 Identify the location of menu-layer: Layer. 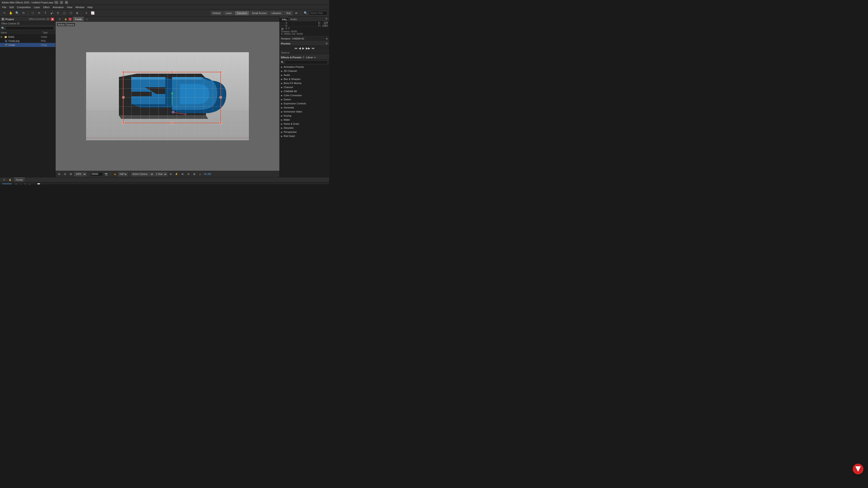
(37, 7).